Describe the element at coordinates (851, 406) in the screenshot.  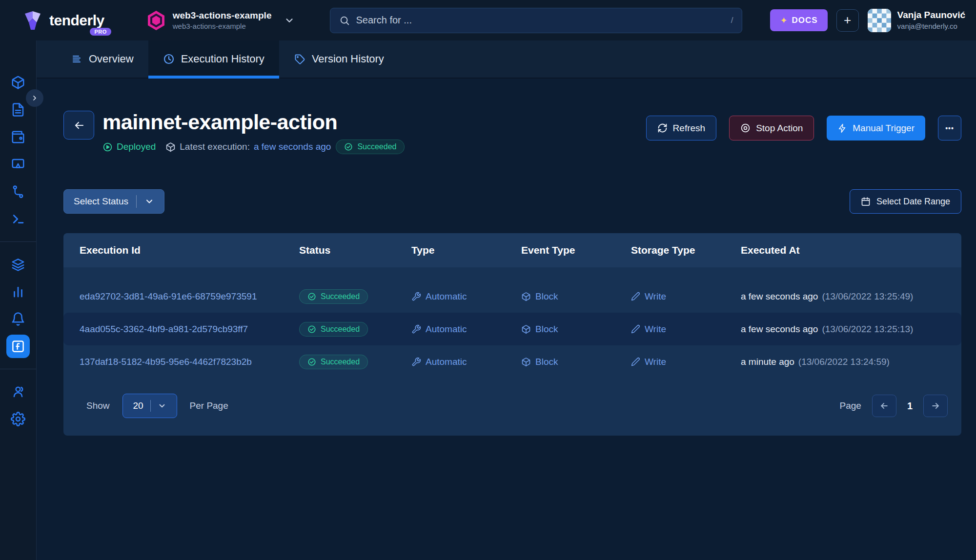
I see `page-label: Page` at that location.